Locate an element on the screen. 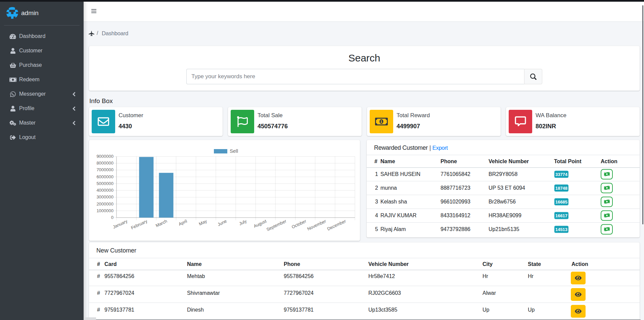 This screenshot has height=320, width=644. svg-text: 8000000 is located at coordinates (105, 163).